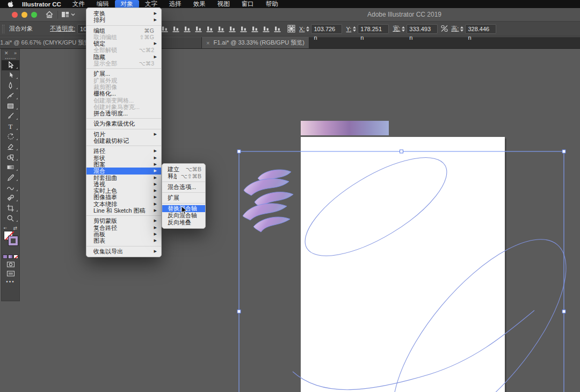 The image size is (580, 392). I want to click on panel-grip-dots: ••••••, so click(11, 58).